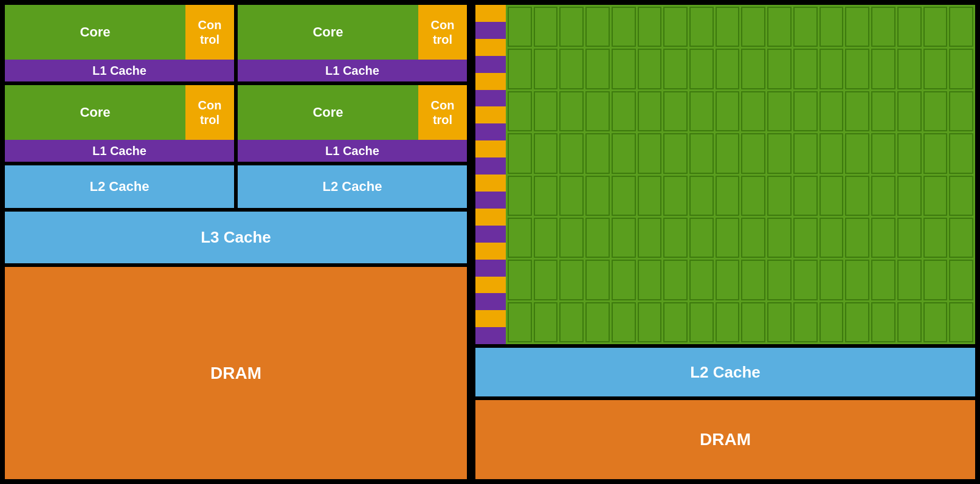 The height and width of the screenshot is (484, 980). Describe the element at coordinates (119, 43) in the screenshot. I see `core-block-1: Core Control L1 Cache` at that location.